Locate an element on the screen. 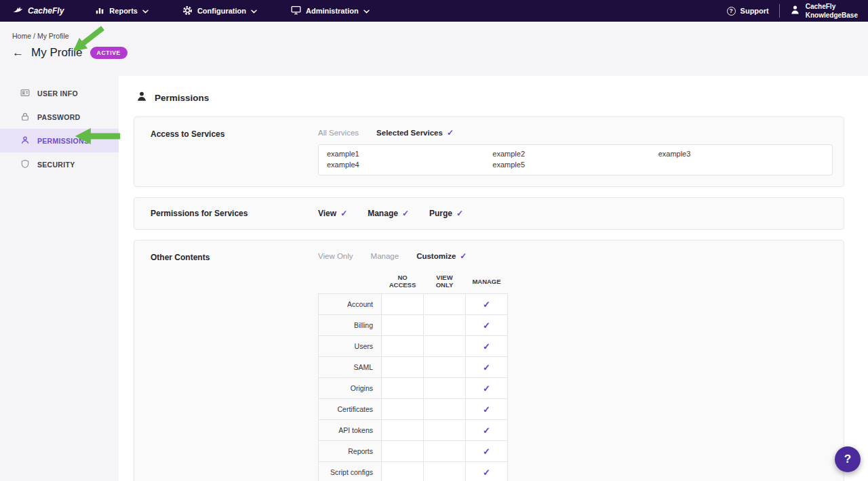  permission-row: Billing✓ is located at coordinates (414, 325).